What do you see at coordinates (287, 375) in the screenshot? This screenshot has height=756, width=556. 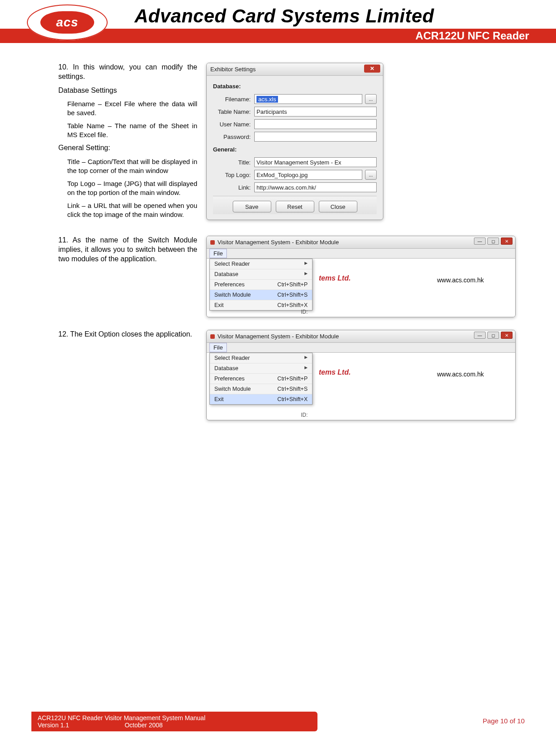 I see `step-12-row: 12. The Exit Option closes the applicati…` at bounding box center [287, 375].